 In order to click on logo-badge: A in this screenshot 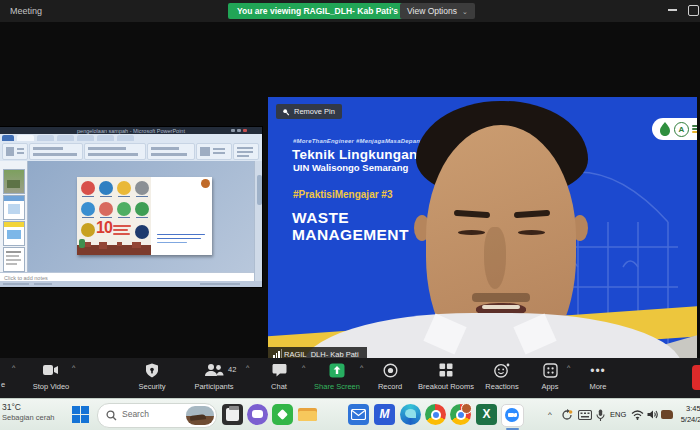, I will do `click(674, 129)`.